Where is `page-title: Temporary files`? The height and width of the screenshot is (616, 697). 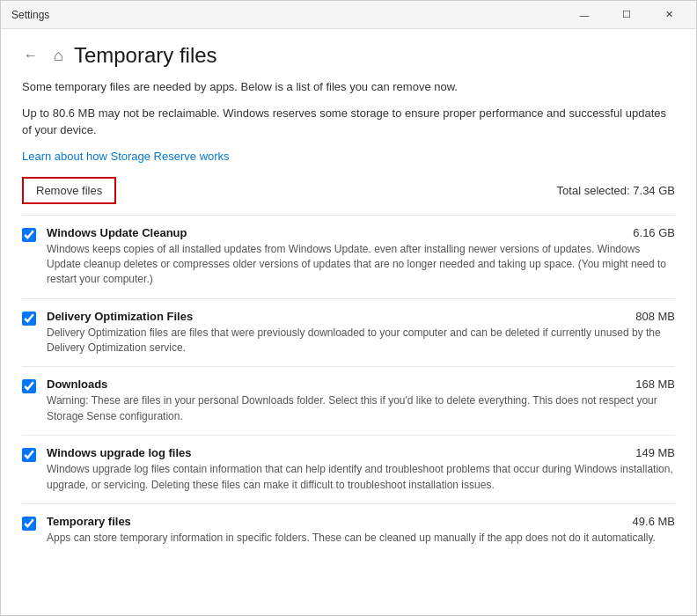
page-title: Temporary files is located at coordinates (146, 55).